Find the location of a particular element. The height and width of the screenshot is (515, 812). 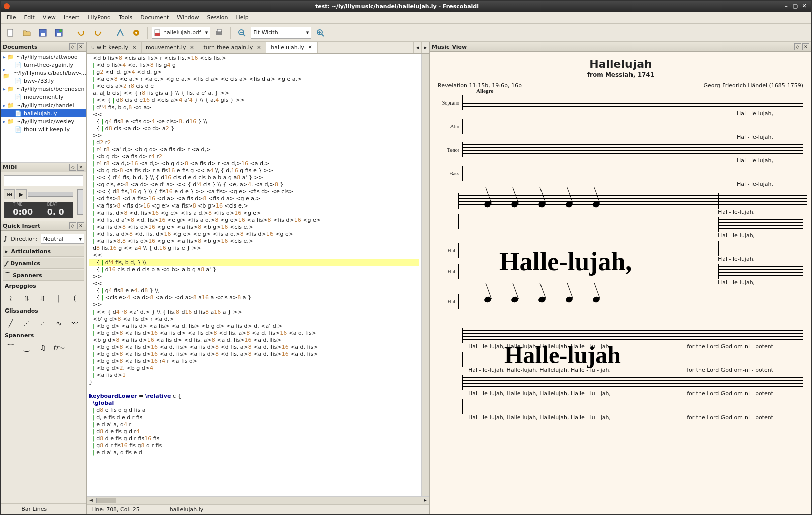

tree-folder: ▸ 📁~/ly/lilymusic/attwood is located at coordinates (43, 57).